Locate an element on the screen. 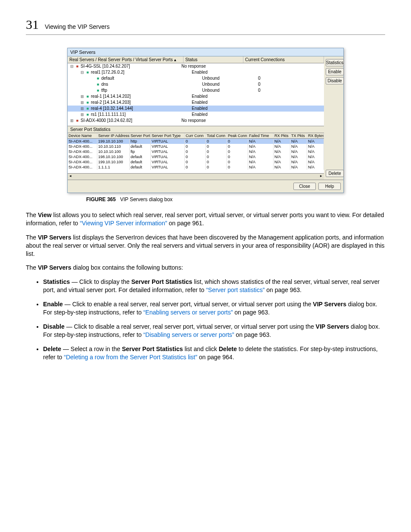 This screenshot has height=532, width=411. link-viewing-vip-server-info: “Viewing VIP Server information” is located at coordinates (123, 223).